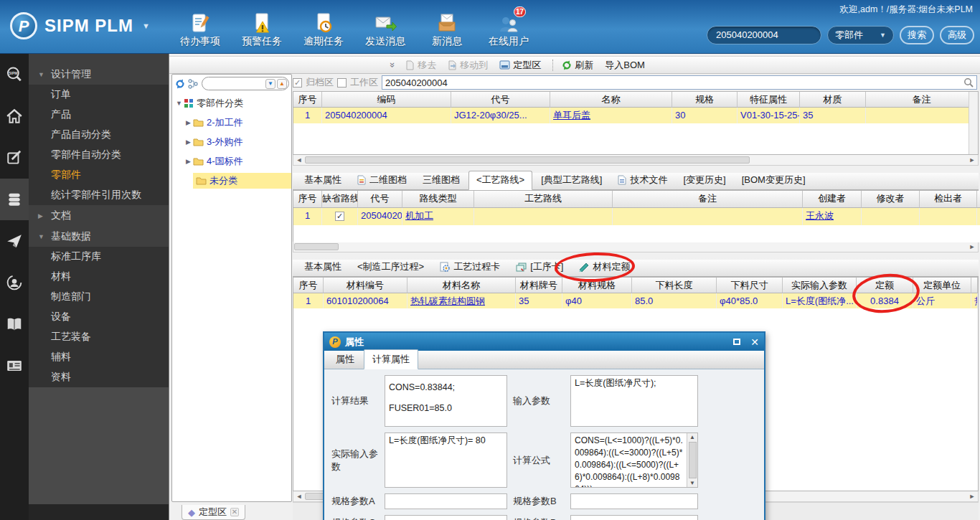  I want to click on scroll-up-arrow: ▲, so click(692, 438).